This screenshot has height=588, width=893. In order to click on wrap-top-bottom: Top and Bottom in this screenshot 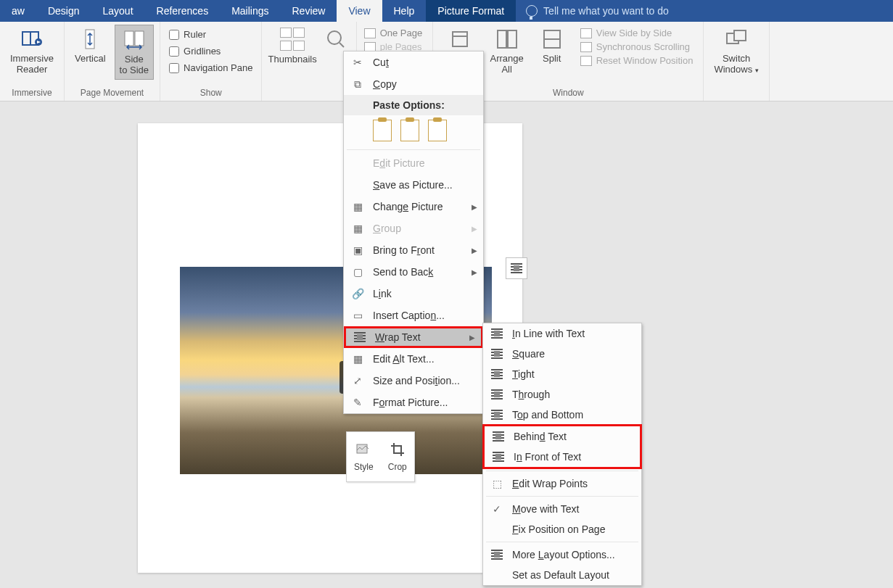, I will do `click(562, 415)`.